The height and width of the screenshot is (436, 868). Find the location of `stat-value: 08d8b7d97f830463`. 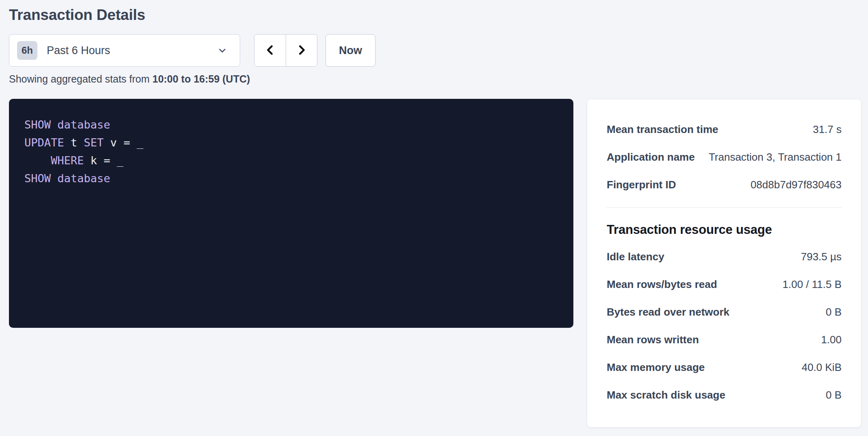

stat-value: 08d8b7d97f830463 is located at coordinates (796, 185).